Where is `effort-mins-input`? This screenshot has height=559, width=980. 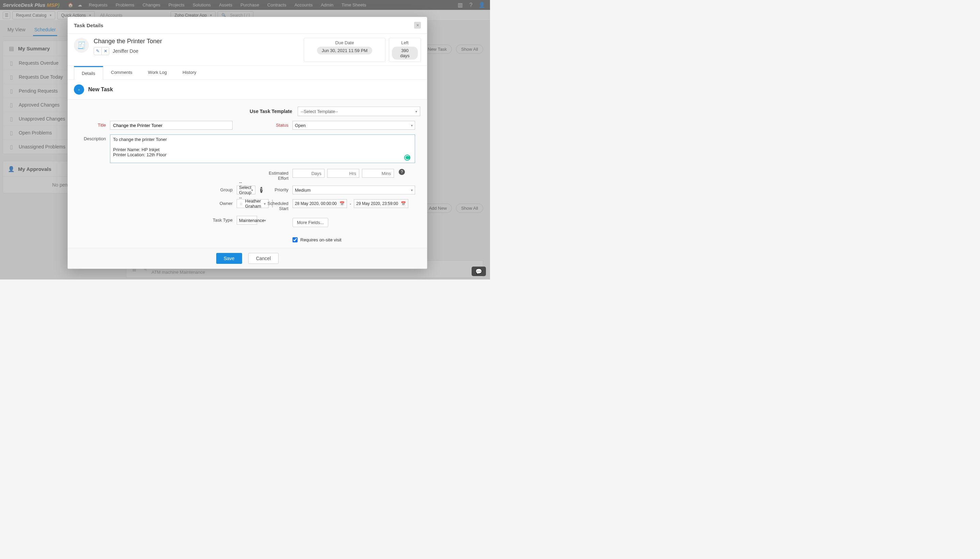
effort-mins-input is located at coordinates (378, 174).